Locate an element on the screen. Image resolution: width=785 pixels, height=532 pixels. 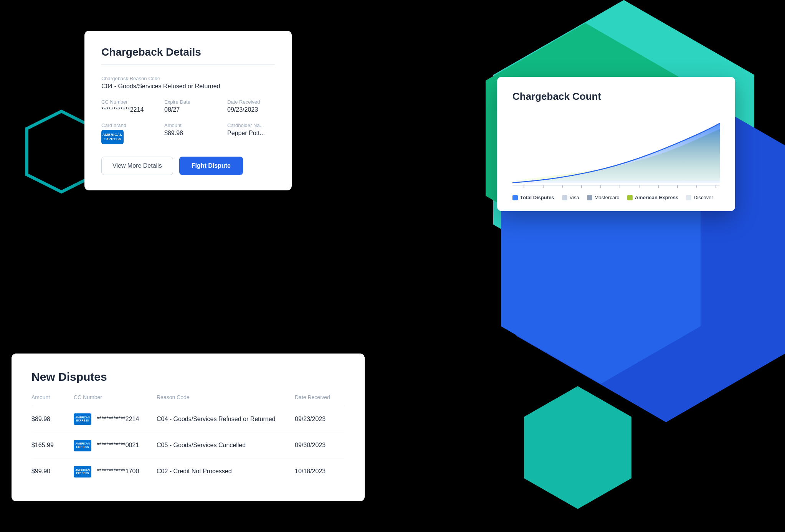
card-brand-label: Card brand is located at coordinates (125, 125).